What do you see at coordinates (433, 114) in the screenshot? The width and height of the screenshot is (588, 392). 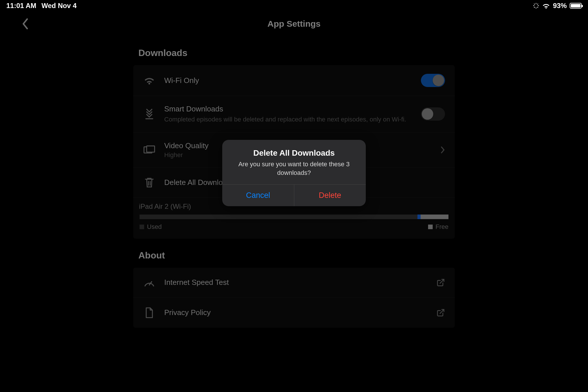 I see `smart-downloads-toggle` at bounding box center [433, 114].